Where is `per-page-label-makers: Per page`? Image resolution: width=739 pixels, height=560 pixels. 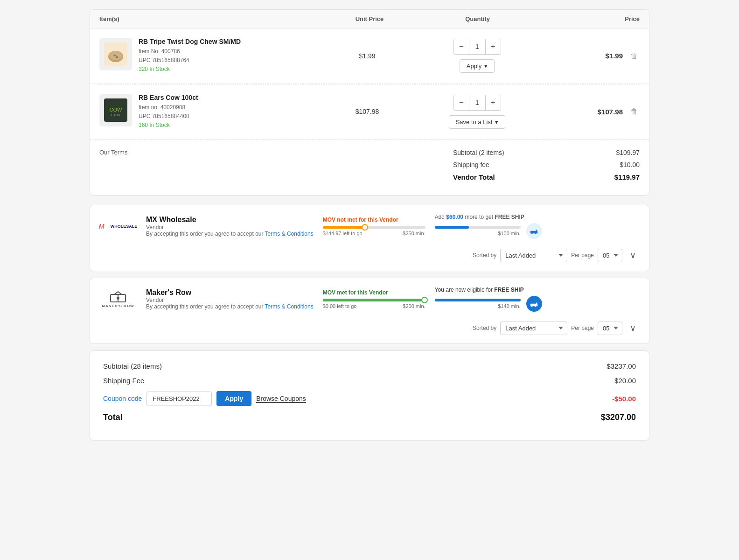
per-page-label-makers: Per page is located at coordinates (582, 328).